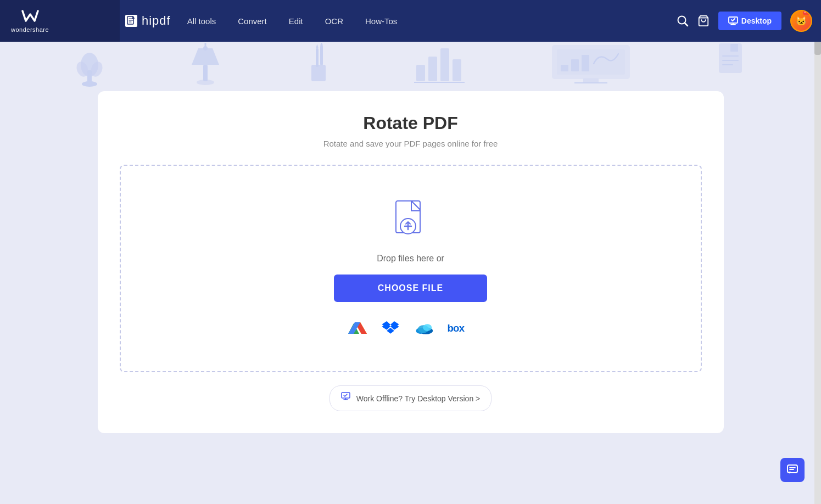 Image resolution: width=821 pixels, height=504 pixels. I want to click on wondershare-label: wondershare, so click(30, 30).